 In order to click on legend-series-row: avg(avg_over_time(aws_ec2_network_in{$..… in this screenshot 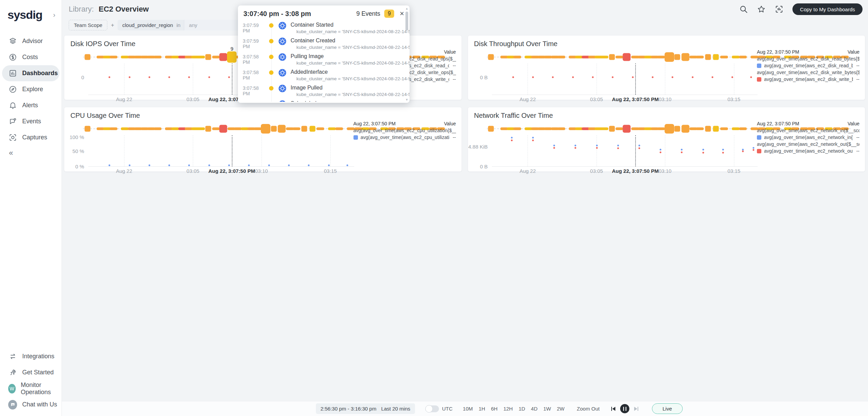, I will do `click(808, 137)`.